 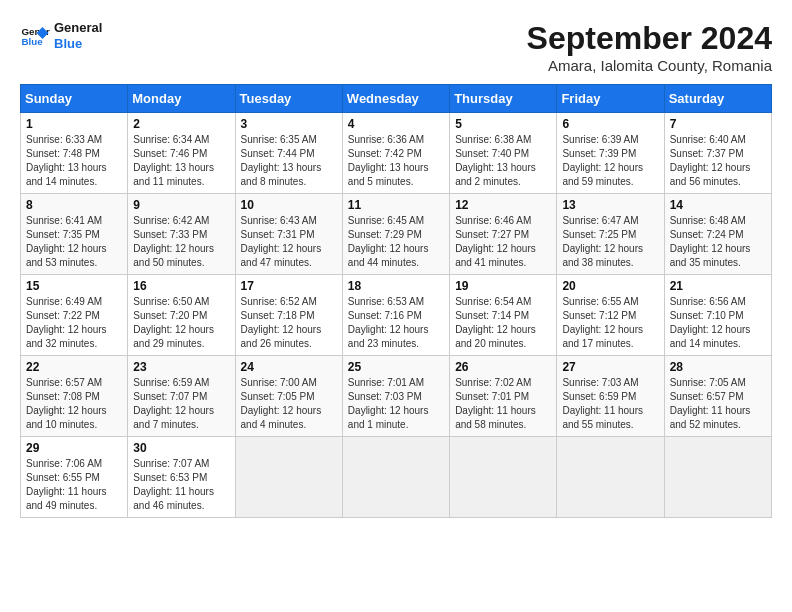 What do you see at coordinates (504, 396) in the screenshot?
I see `calendar-day-26: 26Sunrise: 7:02 AMSunset: 7:01 PMDayligh…` at bounding box center [504, 396].